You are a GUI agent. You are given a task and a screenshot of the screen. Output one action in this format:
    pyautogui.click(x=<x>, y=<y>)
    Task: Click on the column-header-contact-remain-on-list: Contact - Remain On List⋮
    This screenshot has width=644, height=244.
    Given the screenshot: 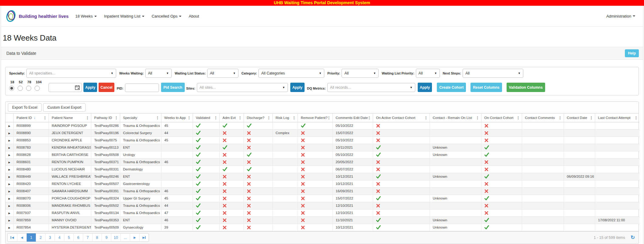 What is the action you would take?
    pyautogui.click(x=455, y=118)
    